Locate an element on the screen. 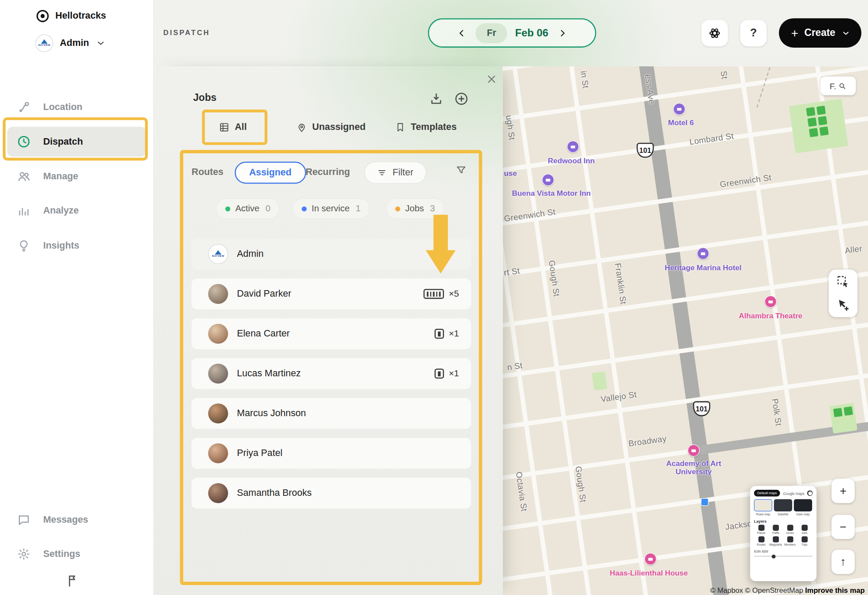 This screenshot has height=595, width=868. sidebar-item-messages: Messages is located at coordinates (77, 520).